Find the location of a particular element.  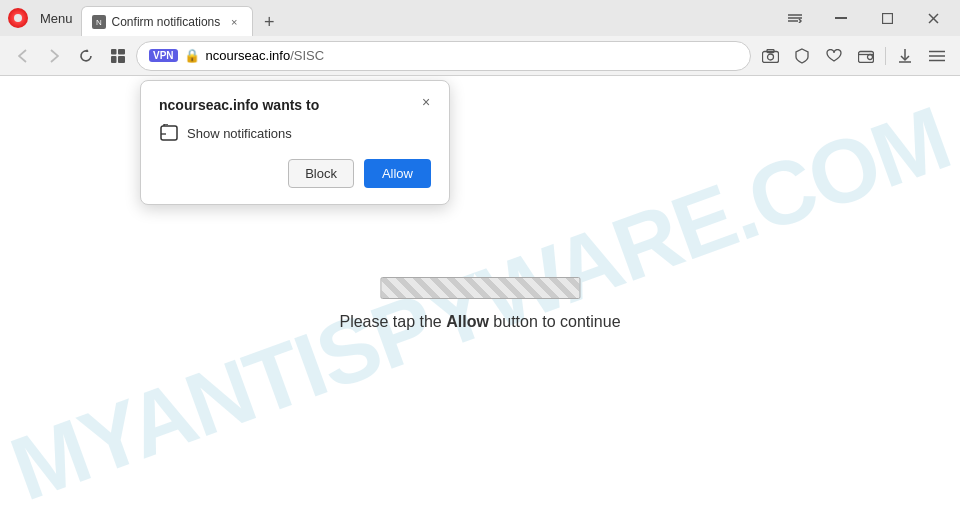

tab-bar: Menu N Confirm notifications × + is located at coordinates (480, 18).